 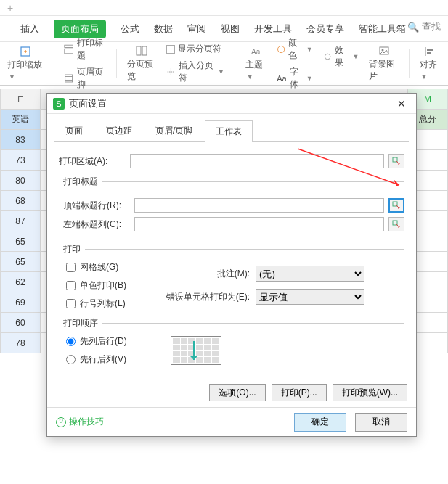 What do you see at coordinates (257, 161) in the screenshot?
I see `print-area-input` at bounding box center [257, 161].